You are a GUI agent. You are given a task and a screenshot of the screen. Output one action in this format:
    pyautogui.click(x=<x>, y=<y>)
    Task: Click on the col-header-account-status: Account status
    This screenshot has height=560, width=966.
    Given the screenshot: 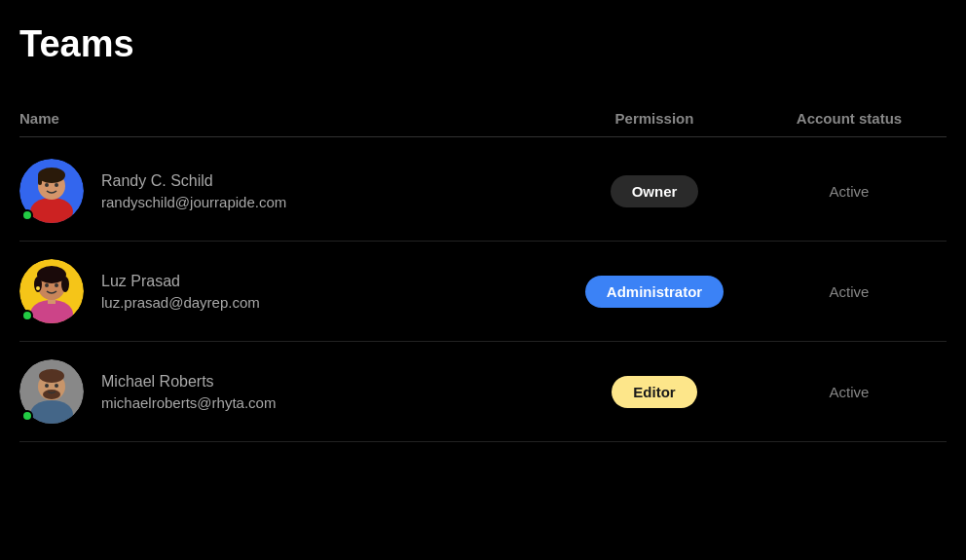 What is the action you would take?
    pyautogui.click(x=849, y=119)
    